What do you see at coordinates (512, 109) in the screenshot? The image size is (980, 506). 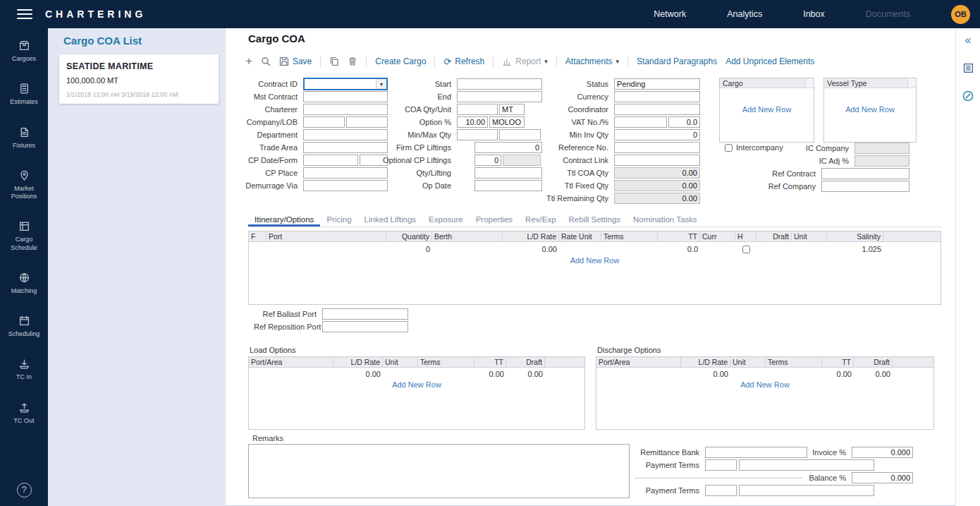 I see `coa-unit-input` at bounding box center [512, 109].